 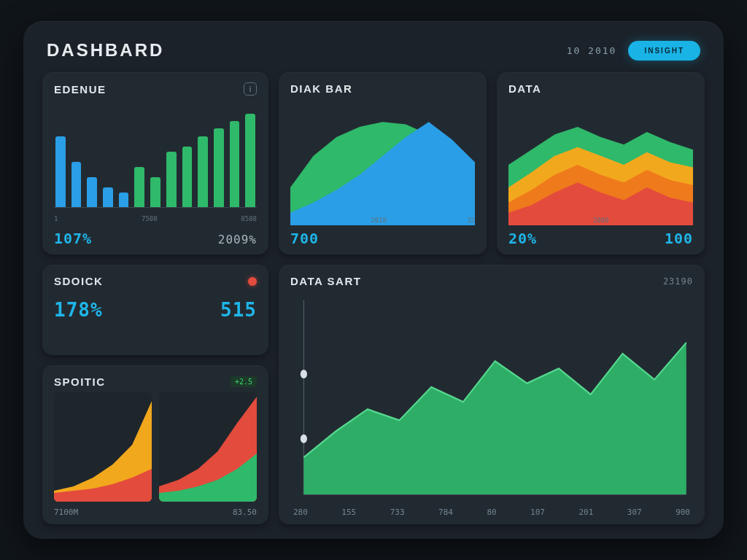 I want to click on tick: 15, so click(x=471, y=220).